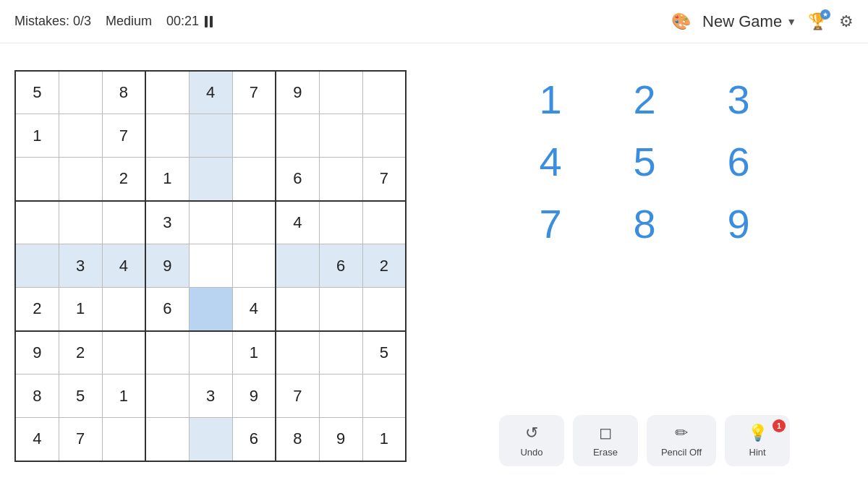 This screenshot has height=488, width=868. I want to click on number-button-4: 4, so click(550, 162).